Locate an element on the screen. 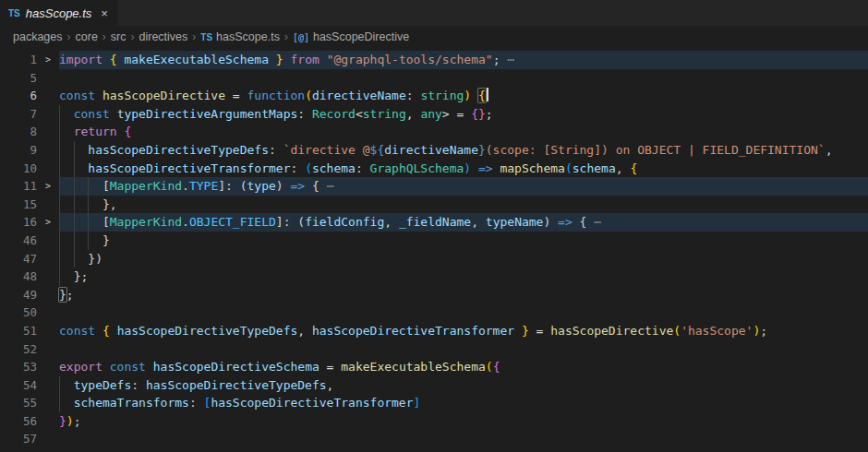 The height and width of the screenshot is (452, 868). code-line: 51const { hasScopeDirectiveTypeDefs, has… is located at coordinates (434, 331).